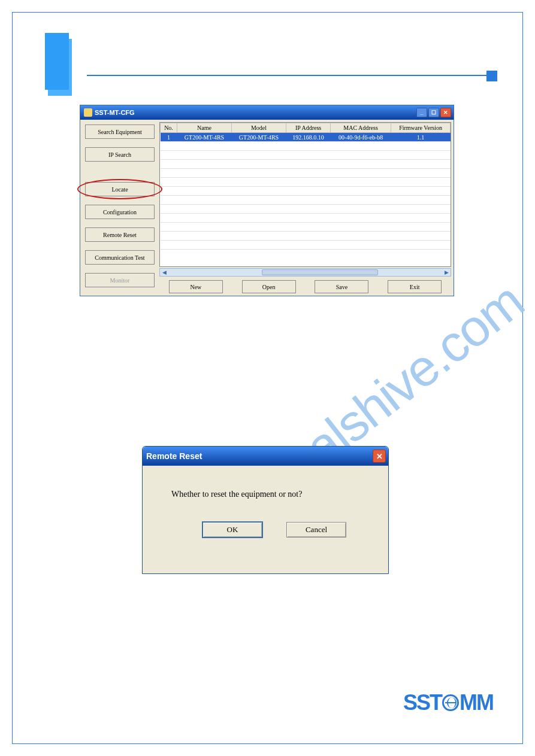 The height and width of the screenshot is (756, 535). What do you see at coordinates (446, 113) in the screenshot?
I see `close-button: ✕` at bounding box center [446, 113].